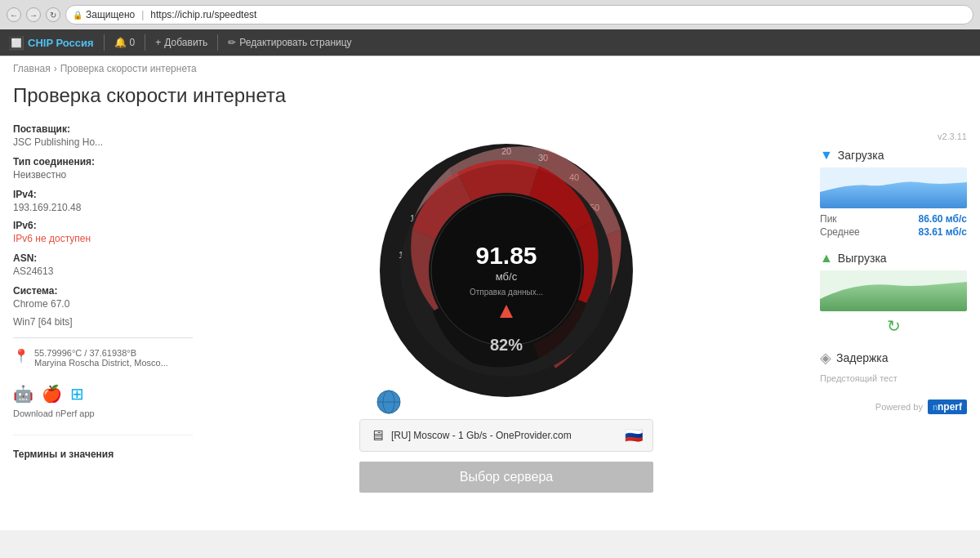  Describe the element at coordinates (103, 136) in the screenshot. I see `provider-section: Поставщик: JSC Publishing Ho...` at that location.